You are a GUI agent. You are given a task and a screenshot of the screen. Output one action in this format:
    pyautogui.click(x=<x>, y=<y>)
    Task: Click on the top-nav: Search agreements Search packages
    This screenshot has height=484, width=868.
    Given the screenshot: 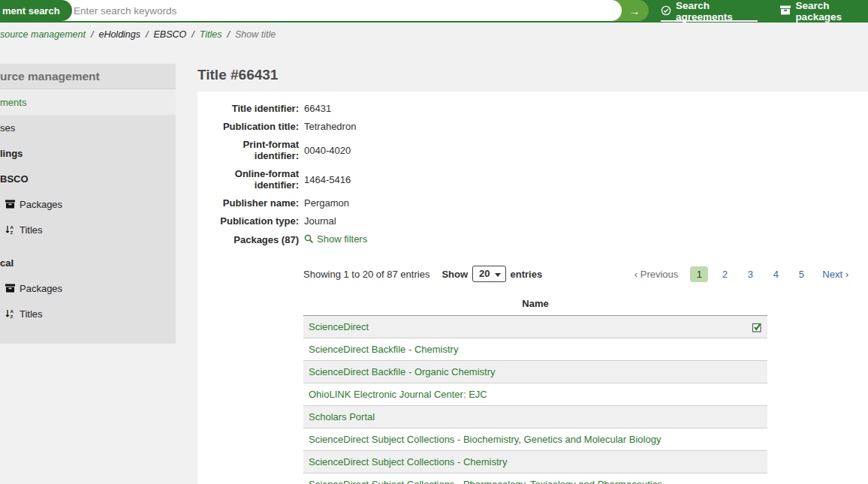 What is the action you would take?
    pyautogui.click(x=758, y=11)
    